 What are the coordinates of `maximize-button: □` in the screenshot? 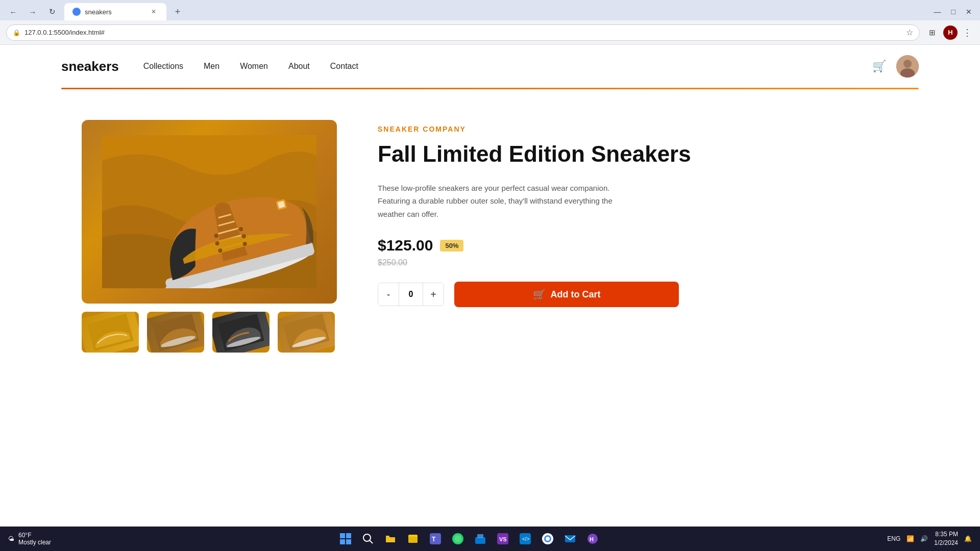 It's located at (953, 12).